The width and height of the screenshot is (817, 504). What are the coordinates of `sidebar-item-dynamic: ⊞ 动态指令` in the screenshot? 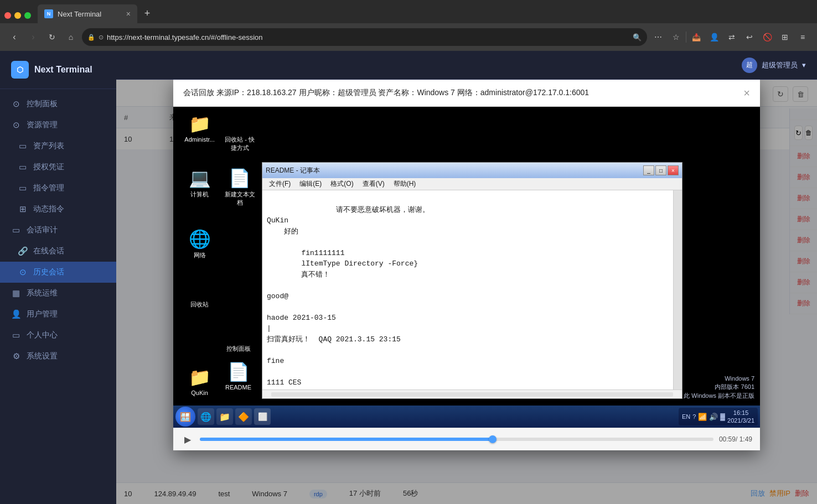 It's located at (58, 209).